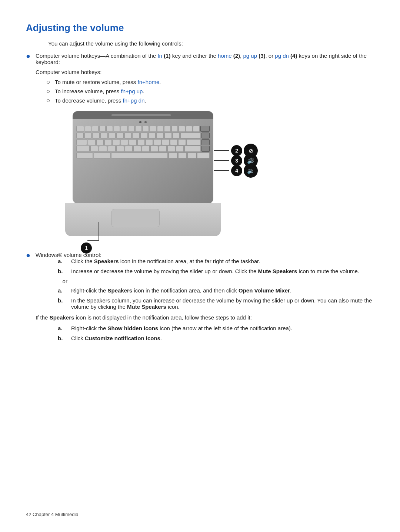  I want to click on letter-a2: a., so click(63, 290).